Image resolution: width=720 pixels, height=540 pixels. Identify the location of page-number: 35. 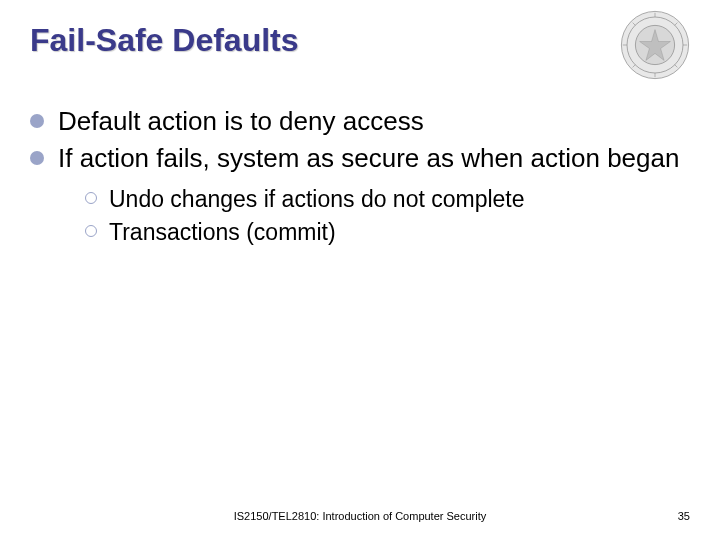
(684, 516).